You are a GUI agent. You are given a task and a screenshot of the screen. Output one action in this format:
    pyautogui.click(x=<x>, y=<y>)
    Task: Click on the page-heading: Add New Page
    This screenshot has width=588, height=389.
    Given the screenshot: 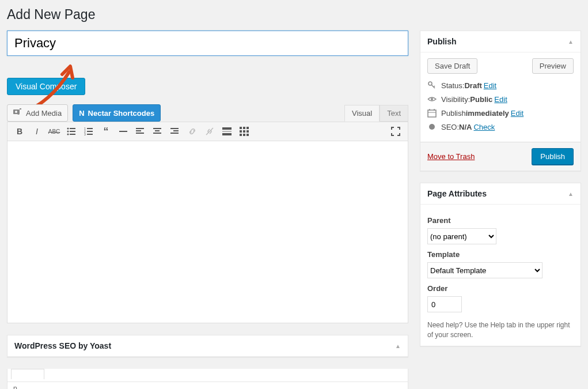 What is the action you would take?
    pyautogui.click(x=294, y=15)
    